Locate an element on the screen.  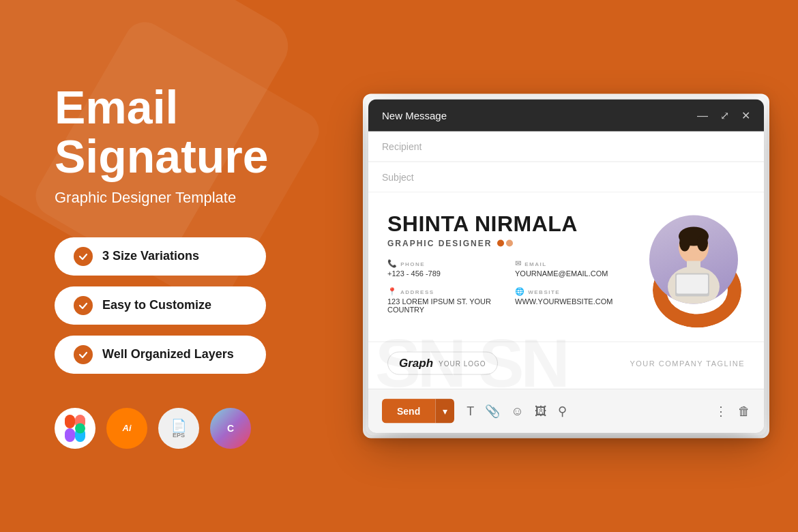
tagline: YOUR COMPANY TAGLINE is located at coordinates (688, 364).